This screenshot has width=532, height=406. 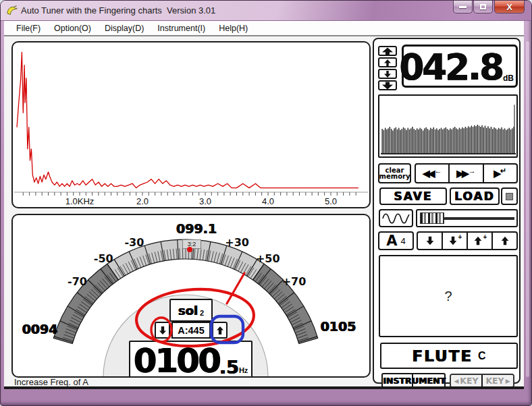 I want to click on db-step-down-fine-button, so click(x=388, y=74).